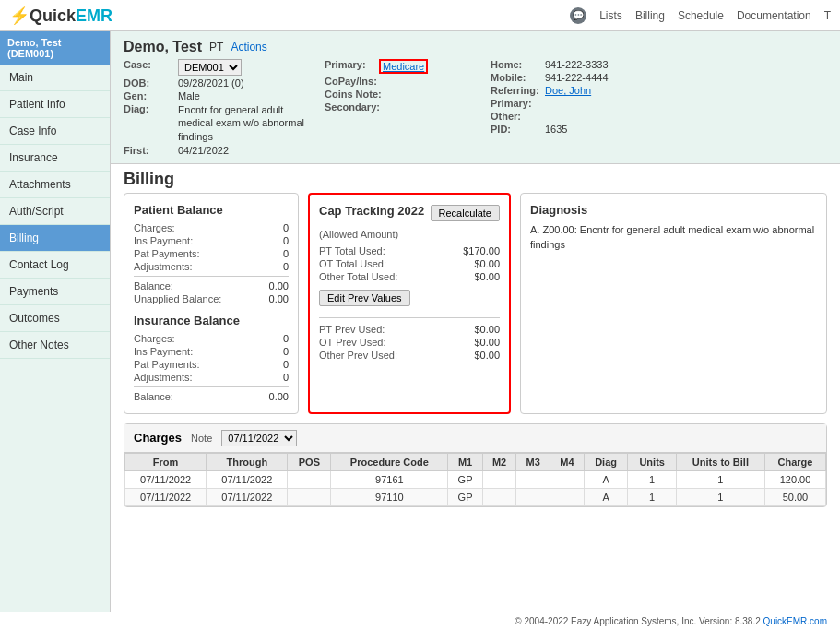 The image size is (840, 630). I want to click on nav-billing: Billing, so click(650, 16).